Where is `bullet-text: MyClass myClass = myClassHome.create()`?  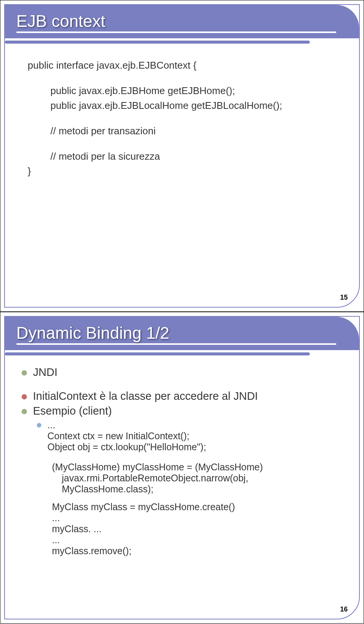
bullet-text: MyClass myClass = myClassHome.create() is located at coordinates (197, 507).